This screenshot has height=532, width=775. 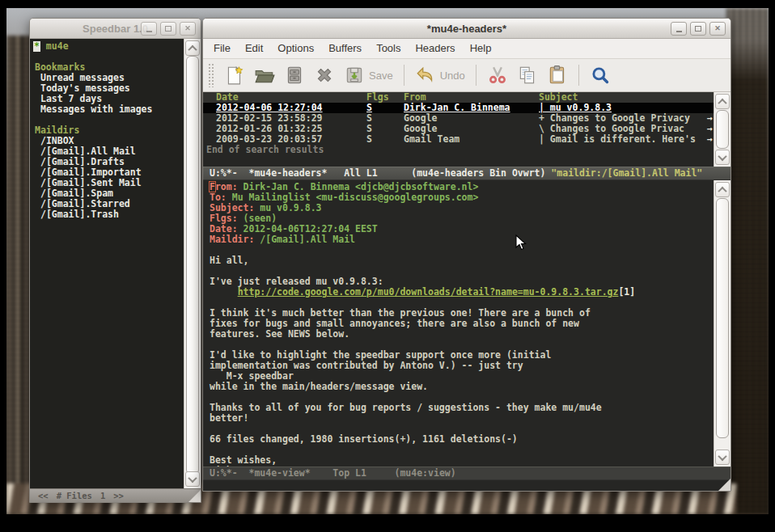 What do you see at coordinates (461, 213) in the screenshot?
I see `message-headers: From: Dirk-Jan C. Binnema <djcb@djcbsoft…` at bounding box center [461, 213].